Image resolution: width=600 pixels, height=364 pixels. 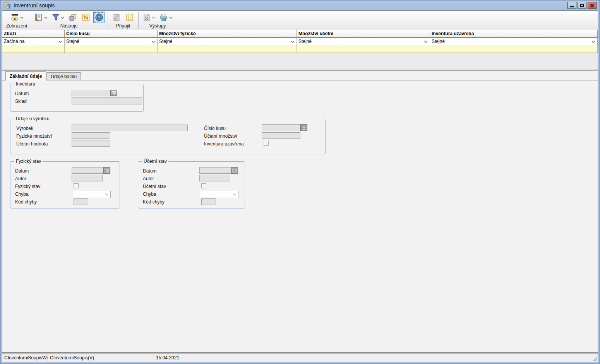 I want to click on sklad-label: Sklad, so click(x=21, y=101).